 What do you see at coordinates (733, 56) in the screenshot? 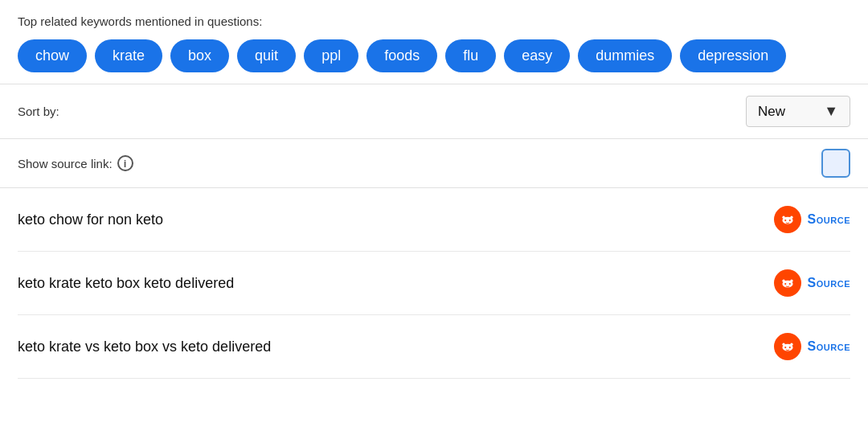
I see `keyword-chip-depression: depression` at bounding box center [733, 56].